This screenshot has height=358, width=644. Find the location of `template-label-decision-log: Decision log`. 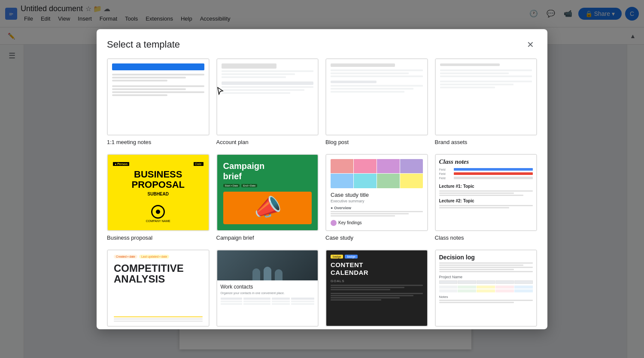

template-label-decision-log: Decision log is located at coordinates (486, 328).